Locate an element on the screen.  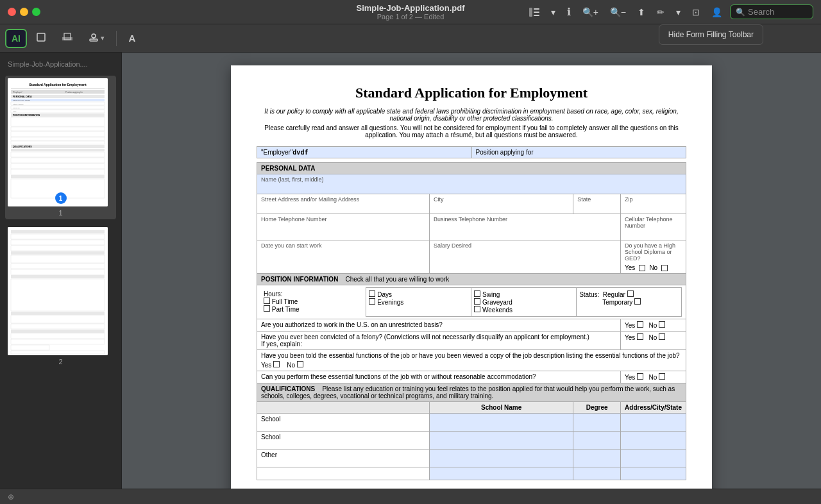
business-tel-input is located at coordinates (525, 227).